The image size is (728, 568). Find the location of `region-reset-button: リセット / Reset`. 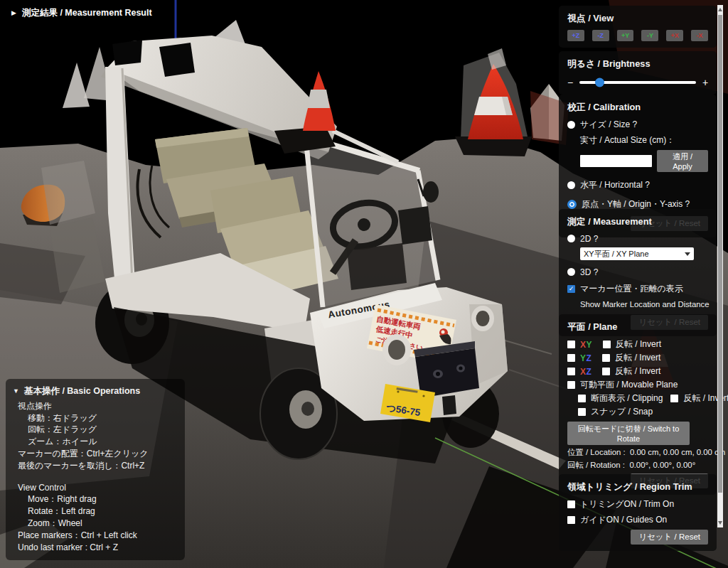

region-reset-button: リセット / Reset is located at coordinates (670, 537).